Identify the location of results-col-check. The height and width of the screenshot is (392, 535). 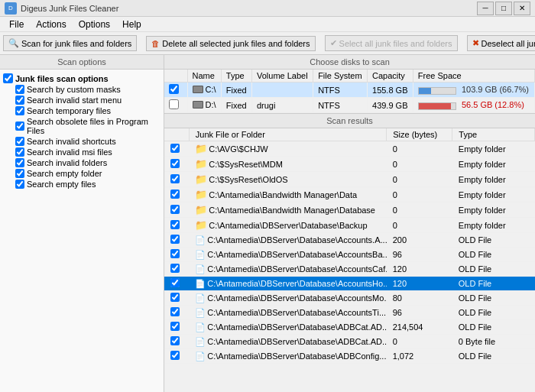
(177, 134).